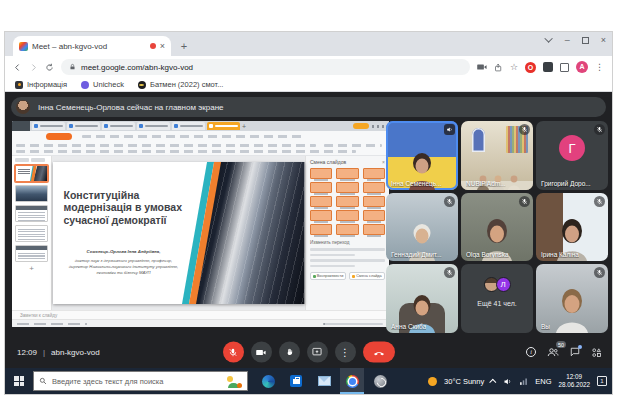 This screenshot has width=620, height=420. What do you see at coordinates (548, 38) in the screenshot?
I see `tab-search-icon` at bounding box center [548, 38].